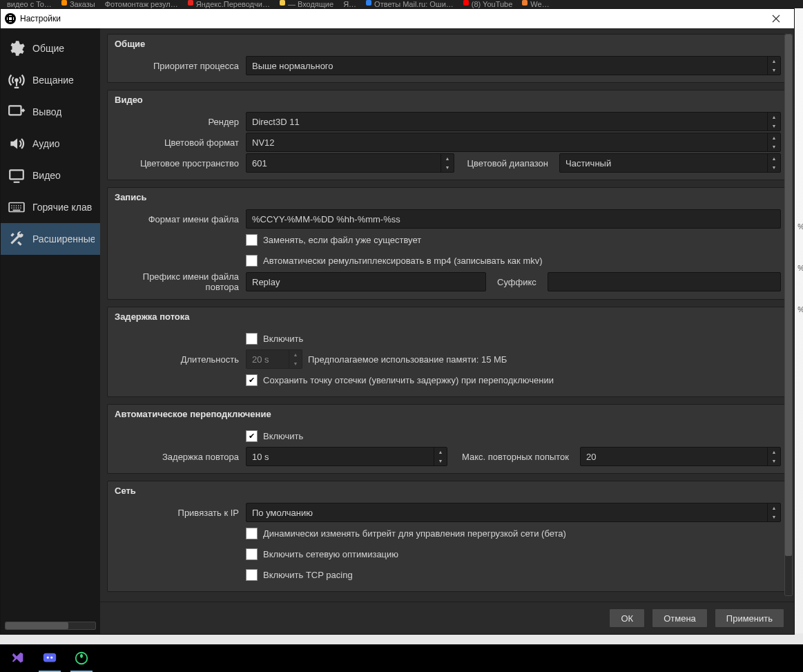  What do you see at coordinates (251, 380) in the screenshot?
I see `delay-preserve-checkbox` at bounding box center [251, 380].